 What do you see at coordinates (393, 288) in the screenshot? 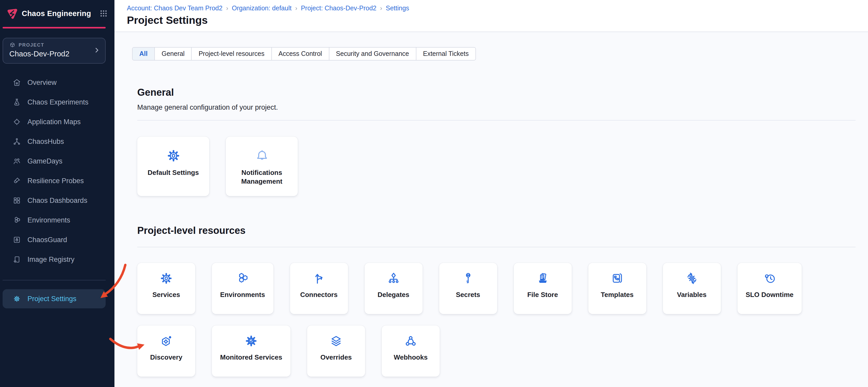
I see `card-delegates: Delegates` at bounding box center [393, 288].